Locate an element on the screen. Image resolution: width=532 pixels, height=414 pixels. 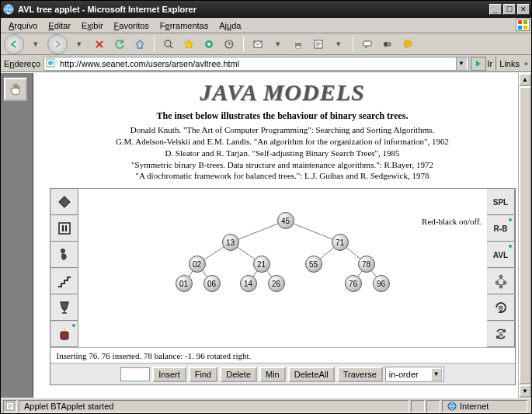
tree-node: 02 is located at coordinates (197, 264).